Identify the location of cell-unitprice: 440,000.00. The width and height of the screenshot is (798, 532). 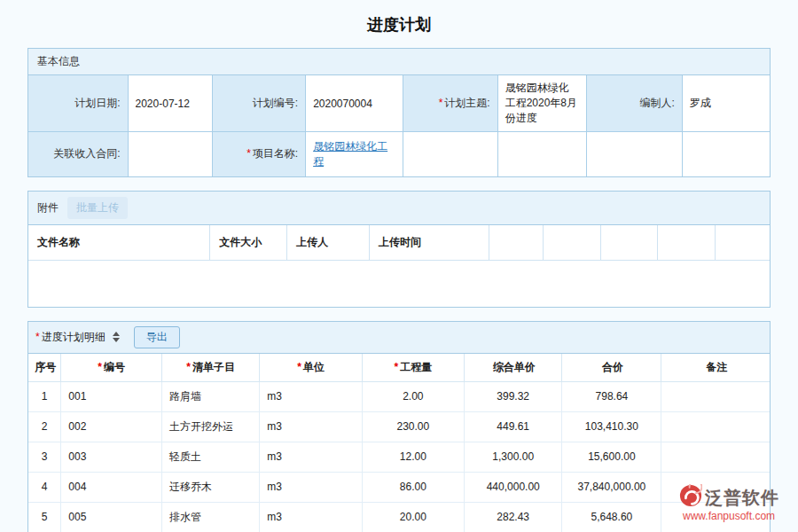
(513, 487).